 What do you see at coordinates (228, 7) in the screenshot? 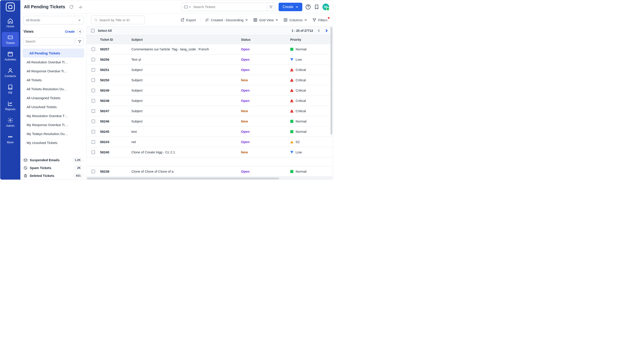
I see `global-search` at bounding box center [228, 7].